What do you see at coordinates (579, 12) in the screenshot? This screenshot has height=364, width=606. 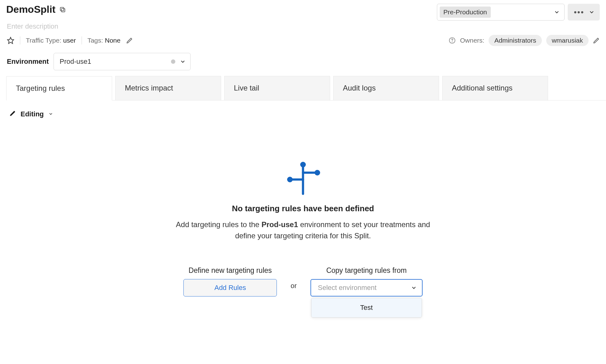 I see `ellipsis-icon: •••` at bounding box center [579, 12].